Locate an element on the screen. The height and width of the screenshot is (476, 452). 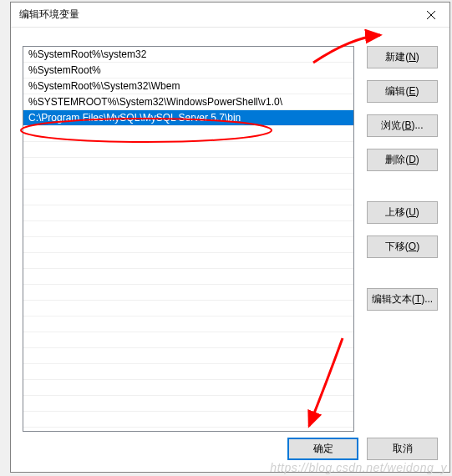
move-down-button: 下移(O) is located at coordinates (403, 247).